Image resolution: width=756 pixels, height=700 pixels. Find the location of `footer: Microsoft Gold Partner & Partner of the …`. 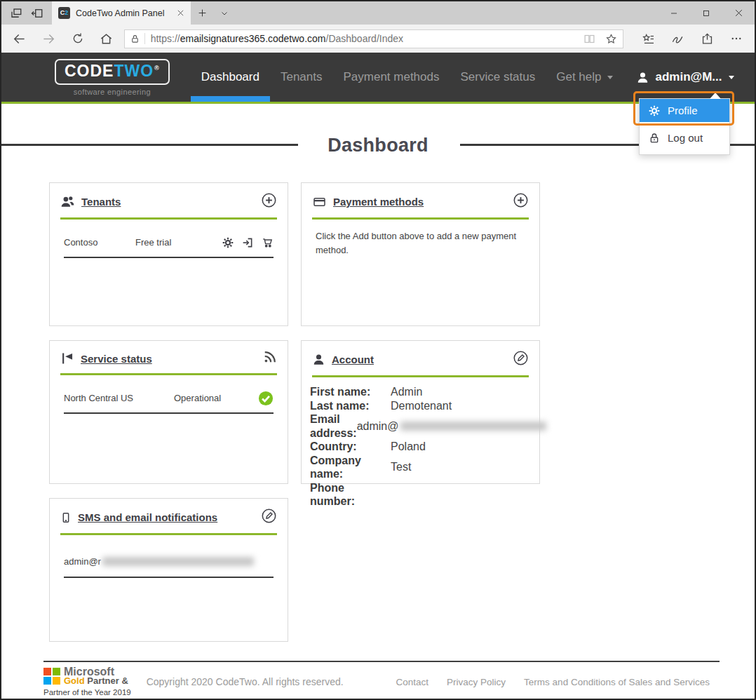

footer: Microsoft Gold Partner & Partner of the … is located at coordinates (382, 682).